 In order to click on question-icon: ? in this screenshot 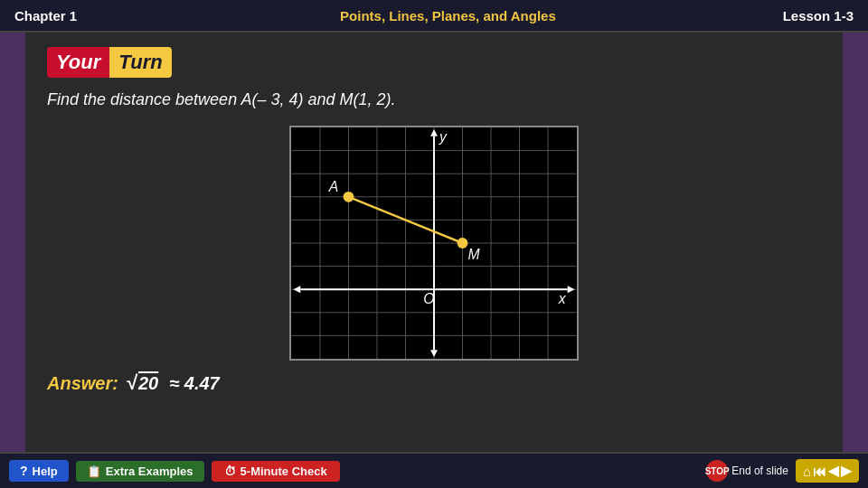, I will do `click(24, 471)`.